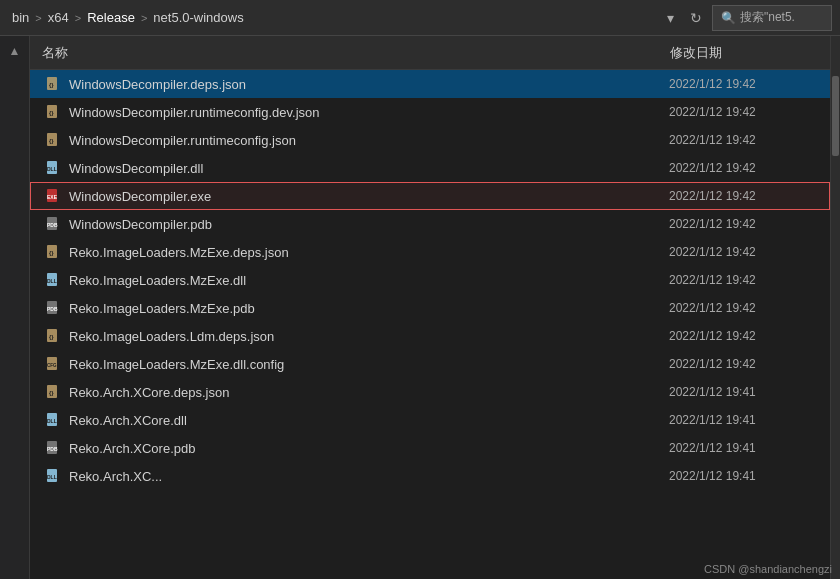 This screenshot has height=579, width=840. Describe the element at coordinates (430, 364) in the screenshot. I see `table-row: CFGReko.ImageLoaders.MzExe.dll.config202…` at that location.